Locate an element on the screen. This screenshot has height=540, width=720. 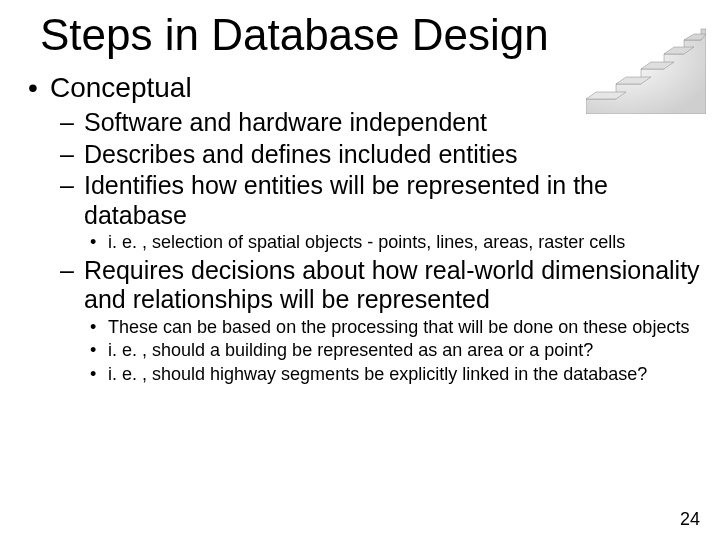
bullet-l2: Requires decisions about how real-world … is located at coordinates (380, 286).